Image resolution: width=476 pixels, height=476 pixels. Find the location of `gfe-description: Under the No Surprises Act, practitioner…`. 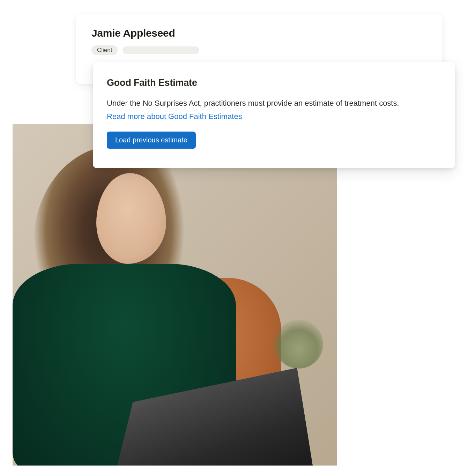

gfe-description: Under the No Surprises Act, practitioner… is located at coordinates (274, 103).